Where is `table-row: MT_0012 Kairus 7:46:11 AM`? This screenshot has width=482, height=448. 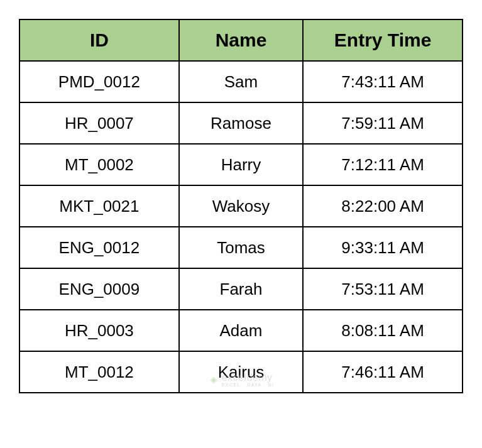 table-row: MT_0012 Kairus 7:46:11 AM is located at coordinates (241, 372).